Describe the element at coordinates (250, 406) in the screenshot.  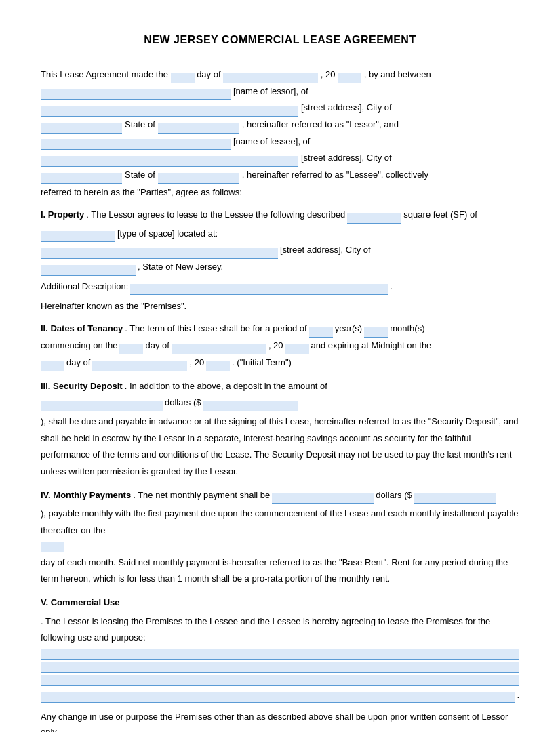
I see `security-amount2-blank` at that location.